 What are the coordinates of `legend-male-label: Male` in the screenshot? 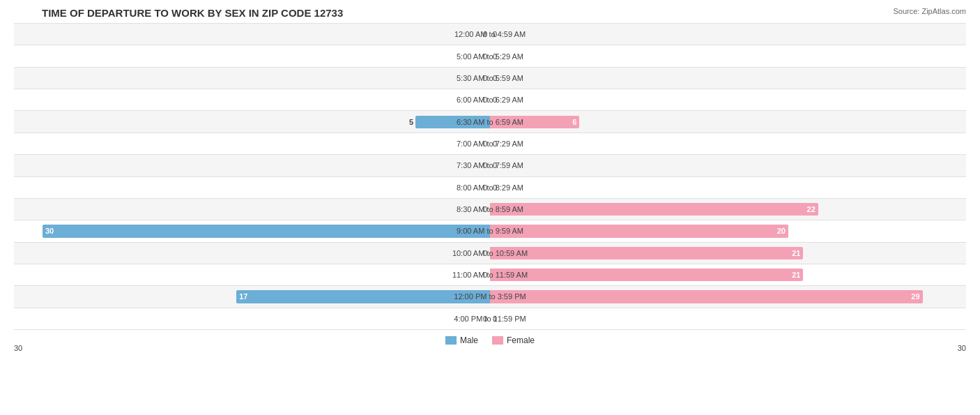 It's located at (469, 340).